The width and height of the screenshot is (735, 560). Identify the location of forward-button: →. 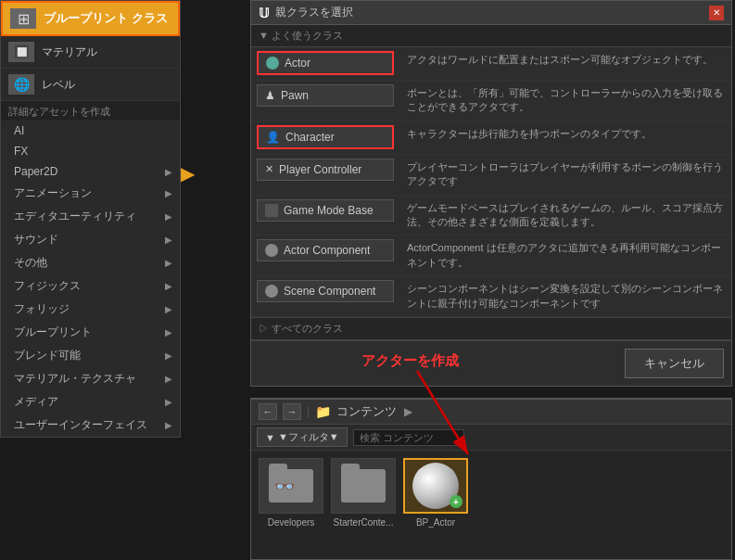
(292, 412).